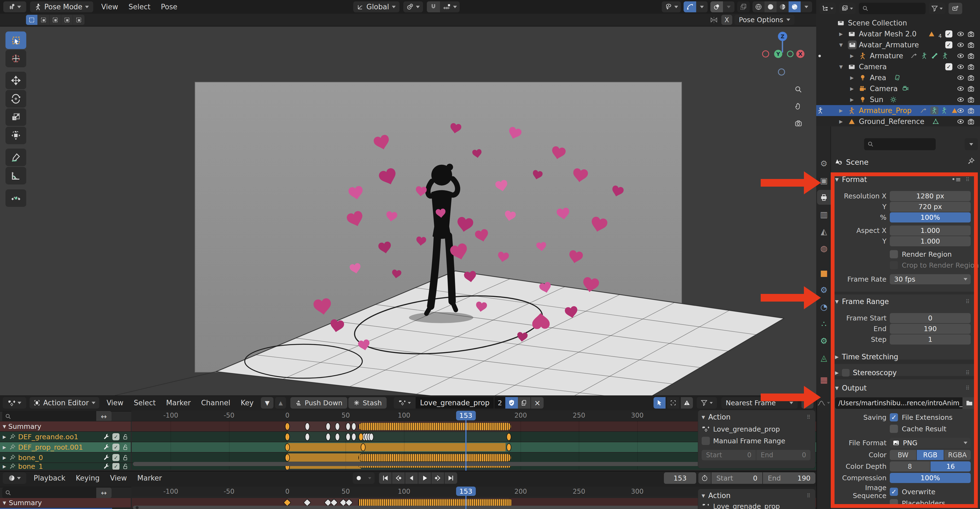 This screenshot has width=980, height=509. Describe the element at coordinates (783, 455) in the screenshot. I see `action-end-field: End0` at that location.